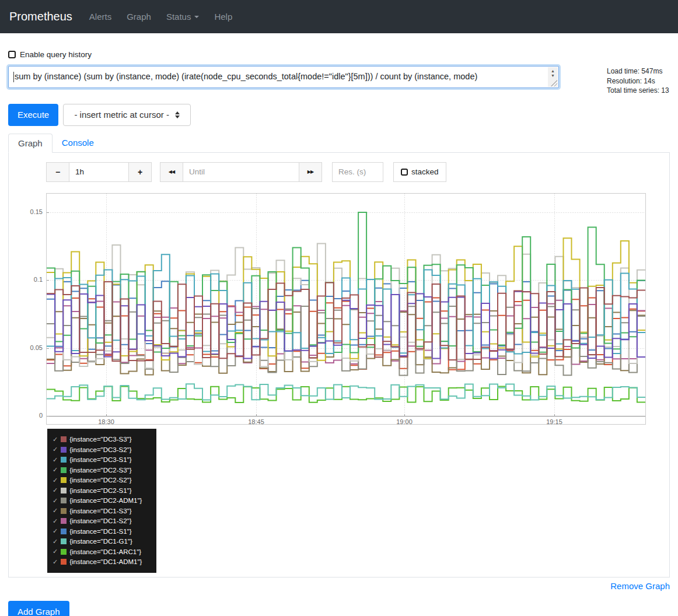 The height and width of the screenshot is (616, 678). What do you see at coordinates (33, 115) in the screenshot?
I see `execute-button: Execute` at bounding box center [33, 115].